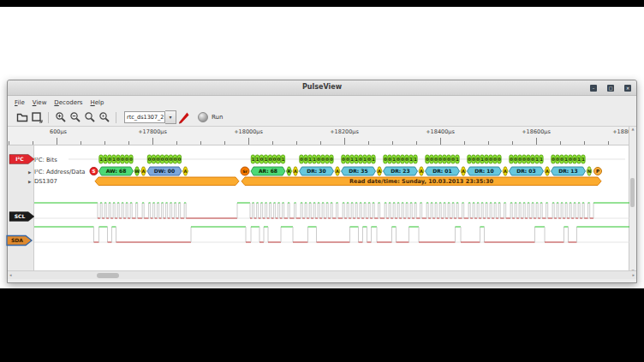 This screenshot has width=644, height=362. Describe the element at coordinates (593, 88) in the screenshot. I see `minimize-button: –` at that location.